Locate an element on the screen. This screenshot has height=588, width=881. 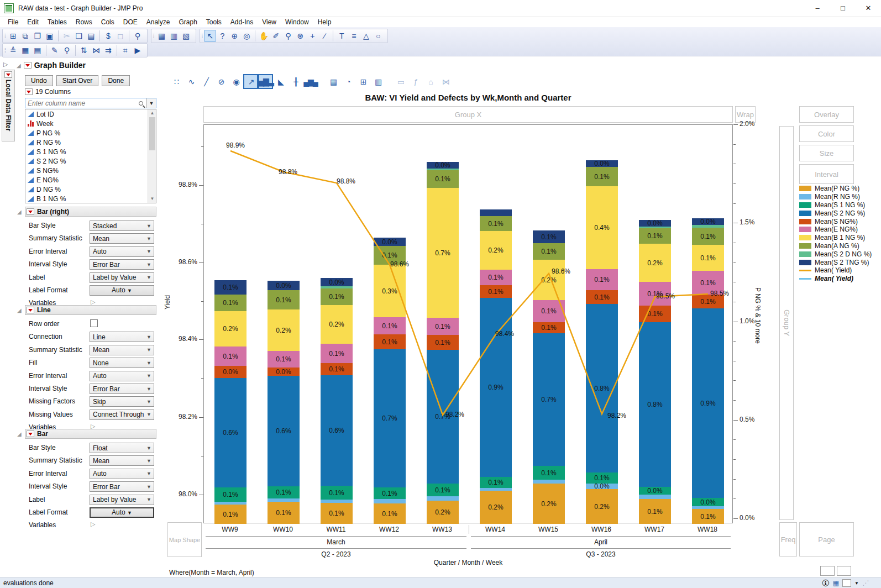
label-format-button: Auto ▼ is located at coordinates (122, 291).